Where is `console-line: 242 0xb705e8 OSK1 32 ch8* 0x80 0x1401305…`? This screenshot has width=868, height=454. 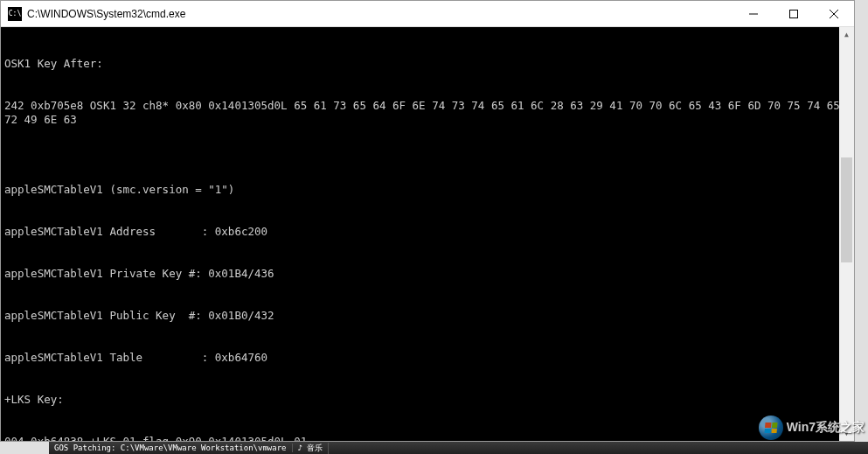
console-line: 242 0xb705e8 OSK1 32 ch8* 0x80 0x1401305… is located at coordinates (427, 113).